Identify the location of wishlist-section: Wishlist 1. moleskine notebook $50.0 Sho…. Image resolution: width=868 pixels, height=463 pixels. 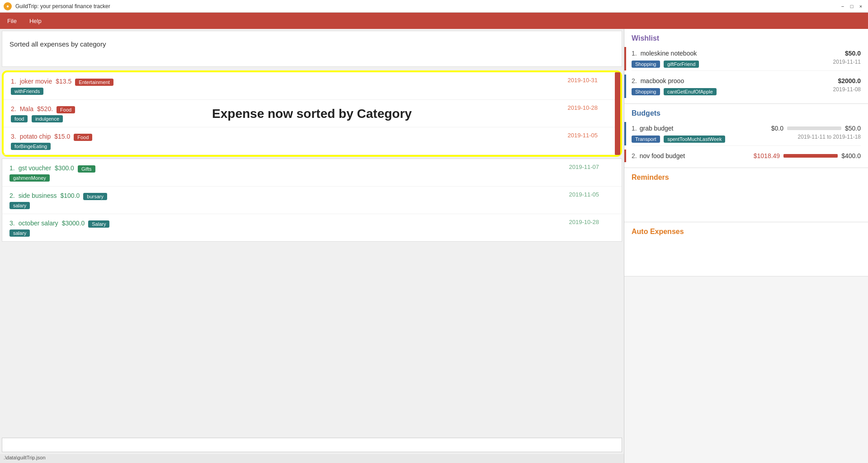
(746, 66).